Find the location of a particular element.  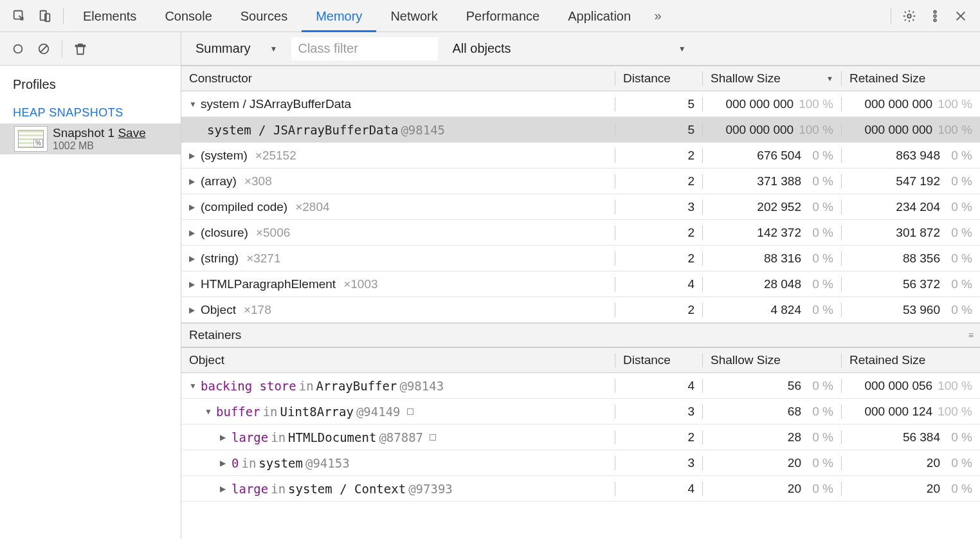

kebab-menu-icon is located at coordinates (935, 16).